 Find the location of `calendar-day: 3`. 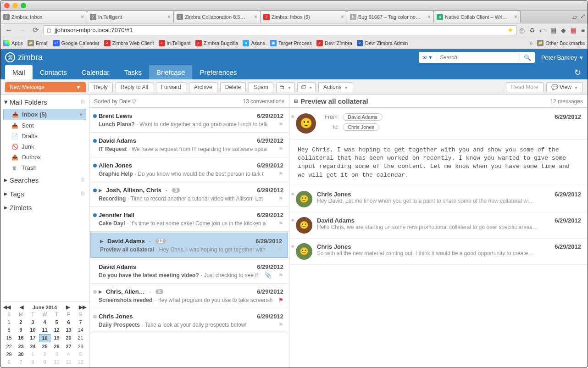

calendar-day: 3 is located at coordinates (33, 322).